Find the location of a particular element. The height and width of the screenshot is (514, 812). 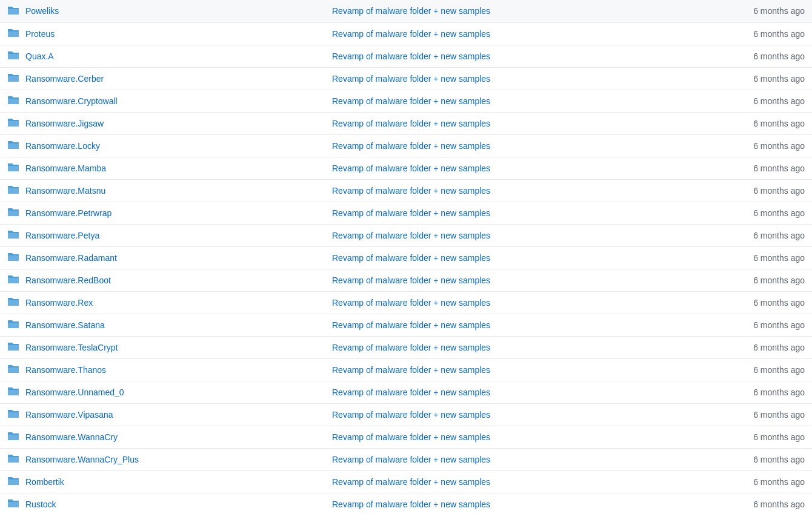

file-name-link: Poweliks is located at coordinates (42, 11).